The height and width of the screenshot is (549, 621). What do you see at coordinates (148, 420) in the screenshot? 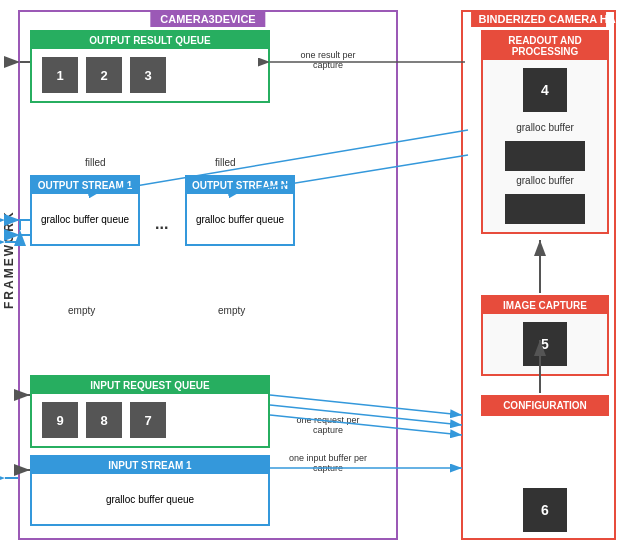
I see `queue-item-7: 7` at bounding box center [148, 420].